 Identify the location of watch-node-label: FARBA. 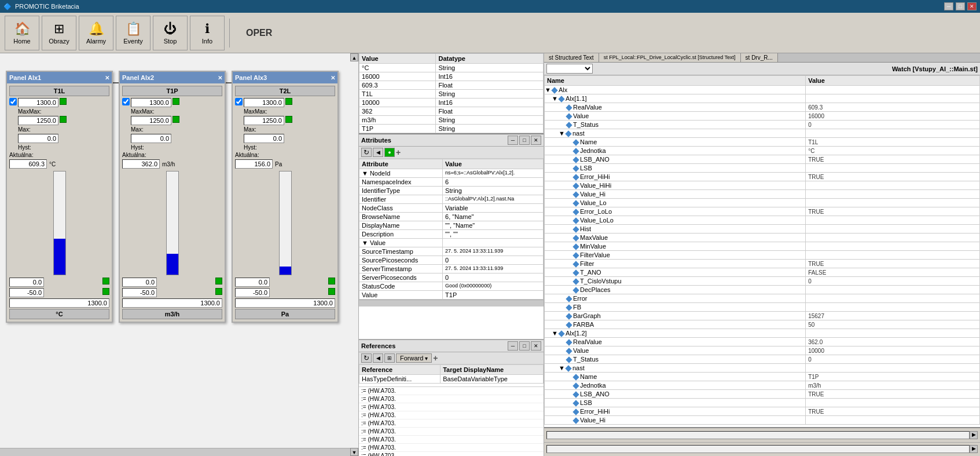
(583, 324).